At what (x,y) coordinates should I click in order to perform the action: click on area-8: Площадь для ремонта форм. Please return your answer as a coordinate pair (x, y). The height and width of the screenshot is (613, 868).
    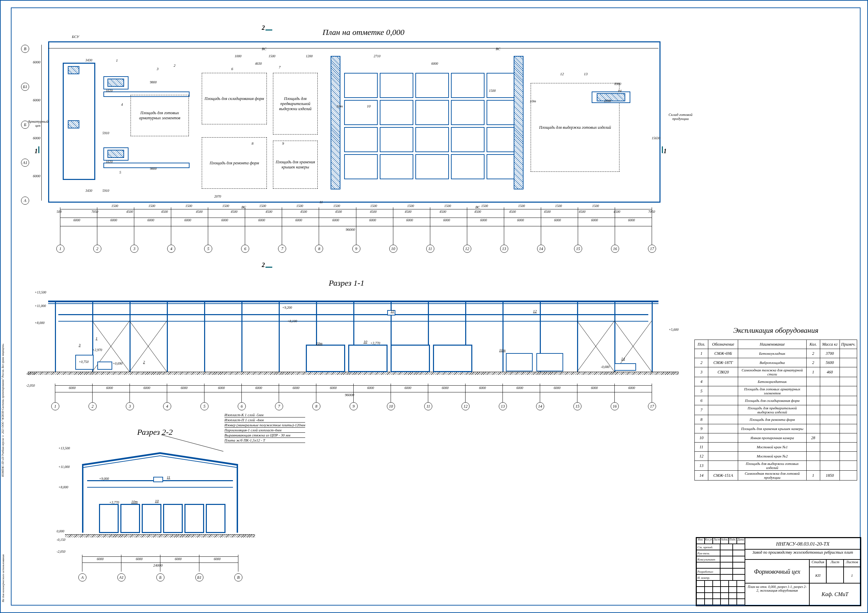
    Looking at the image, I should click on (234, 163).